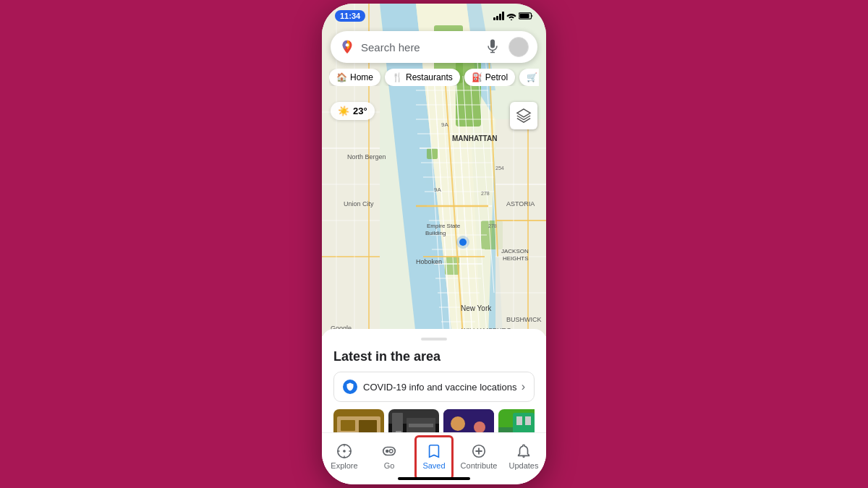 The width and height of the screenshot is (868, 488). Describe the element at coordinates (444, 226) in the screenshot. I see `svg-text: Empire State` at that location.